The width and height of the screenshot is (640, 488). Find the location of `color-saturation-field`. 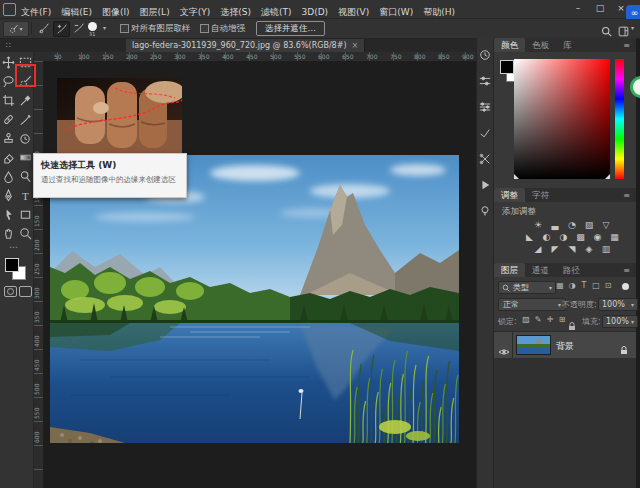

color-saturation-field is located at coordinates (562, 119).